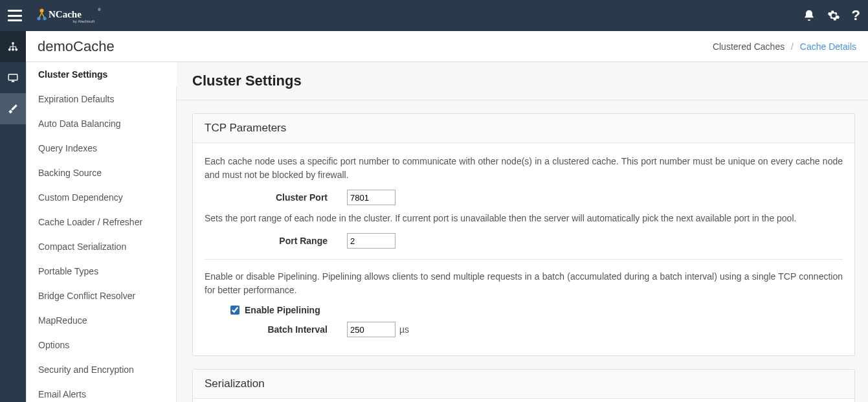  Describe the element at coordinates (15, 16) in the screenshot. I see `menu-toggle-icon` at that location.